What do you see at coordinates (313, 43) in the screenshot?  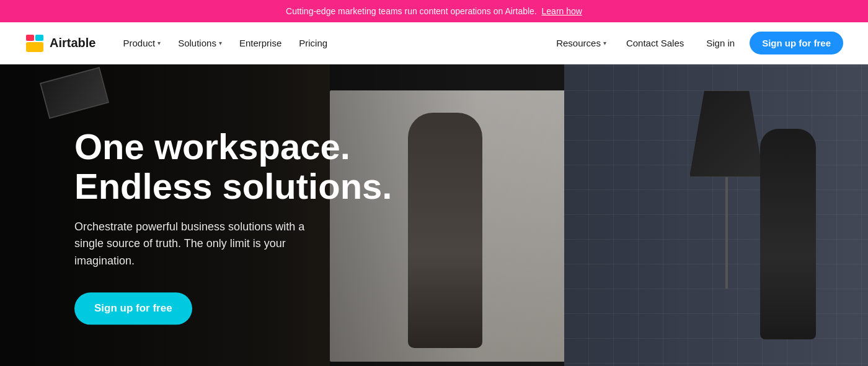 I see `nav-item-pricing: Pricing` at bounding box center [313, 43].